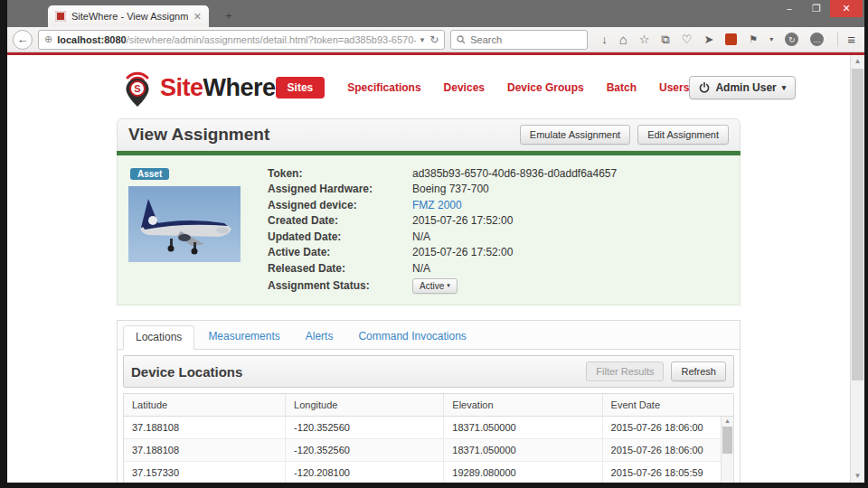  I want to click on field-label: Assigned Hardware:, so click(340, 189).